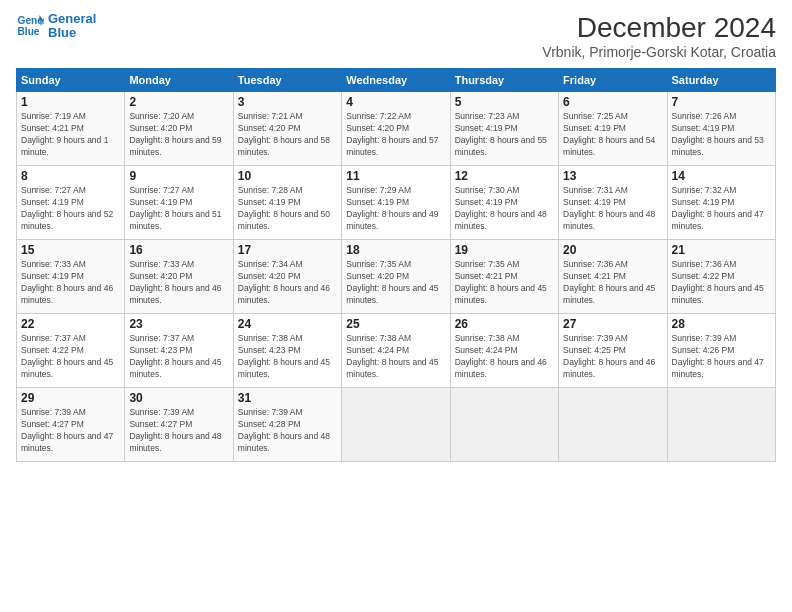  What do you see at coordinates (70, 357) in the screenshot?
I see `day-info: Sunrise: 7:37 AM Sunset: 4:22 PM Dayligh…` at bounding box center [70, 357].